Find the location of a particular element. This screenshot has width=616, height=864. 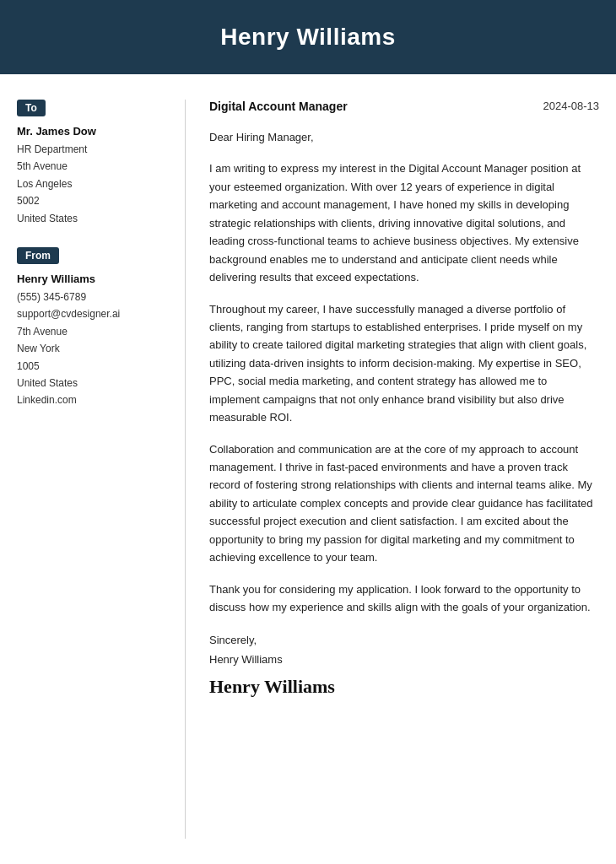

closing-word: Sincerely, is located at coordinates (404, 640).